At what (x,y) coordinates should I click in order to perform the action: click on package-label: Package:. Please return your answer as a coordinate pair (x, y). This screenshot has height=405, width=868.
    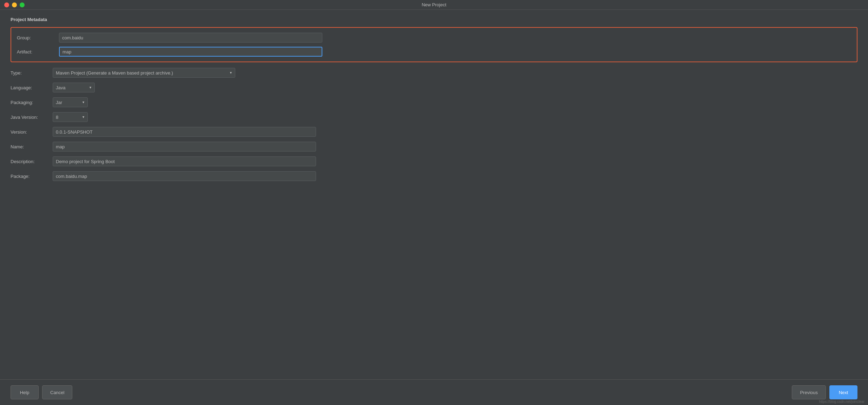
    Looking at the image, I should click on (32, 176).